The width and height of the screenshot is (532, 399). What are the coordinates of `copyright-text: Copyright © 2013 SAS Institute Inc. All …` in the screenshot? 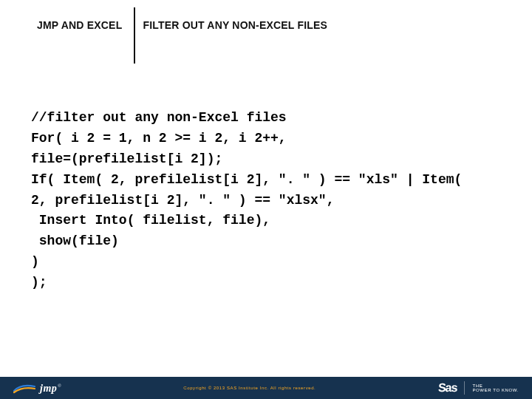 It's located at (250, 388).